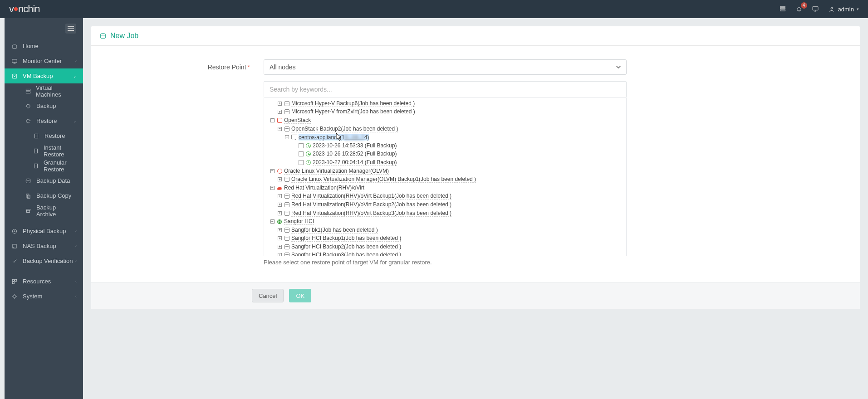  What do you see at coordinates (44, 76) in the screenshot?
I see `sidebar-item-vmbackup: VM Backup⌄` at bounding box center [44, 76].